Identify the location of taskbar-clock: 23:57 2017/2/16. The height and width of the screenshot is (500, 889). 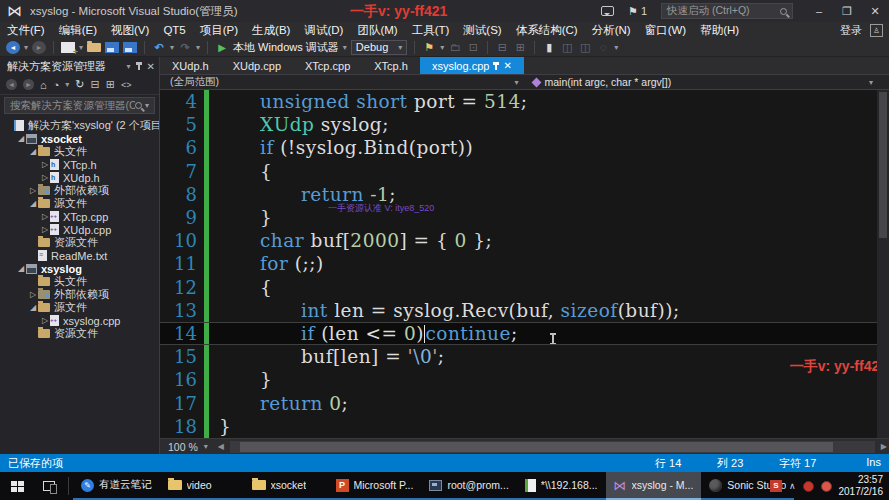
(862, 486).